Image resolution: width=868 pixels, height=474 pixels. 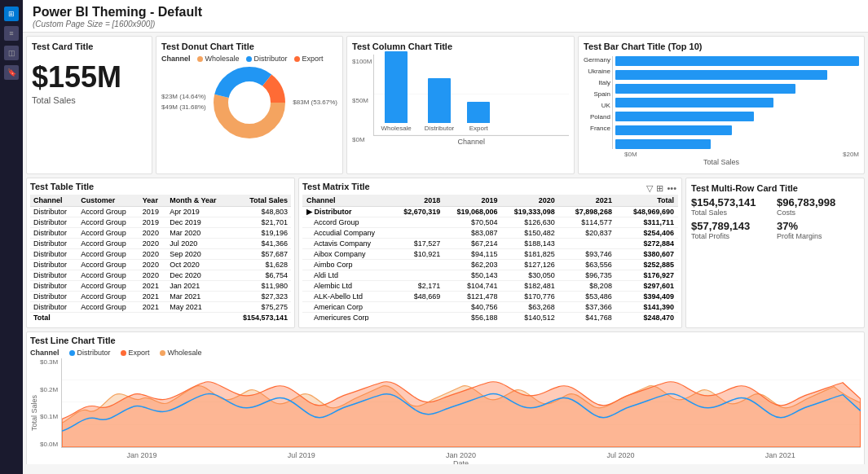 I want to click on col-label-export: Export, so click(x=479, y=129).